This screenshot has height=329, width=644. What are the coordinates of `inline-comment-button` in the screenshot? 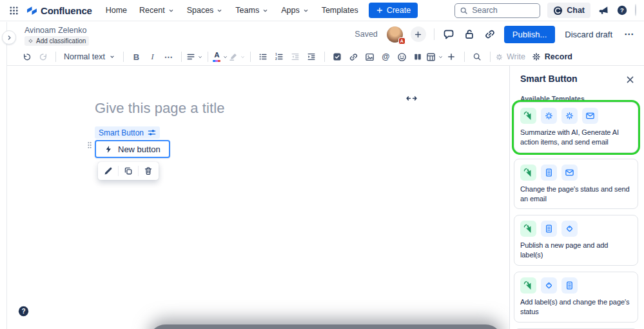 It's located at (449, 34).